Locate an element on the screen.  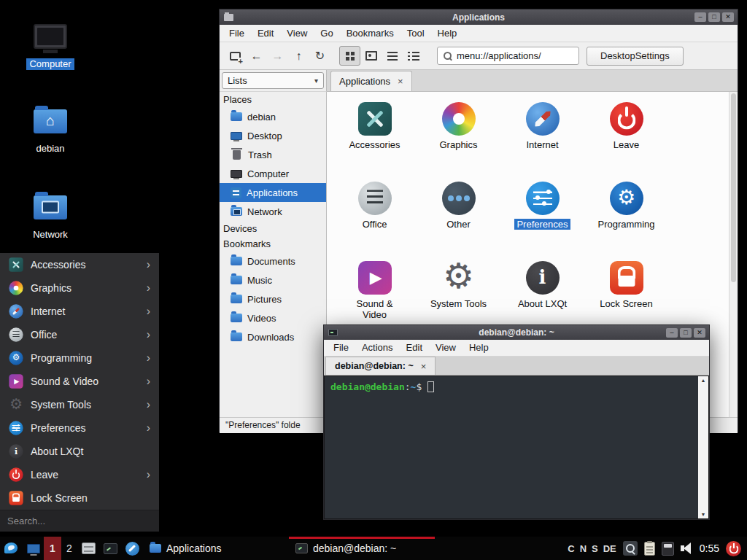
menu-item-internet: Internet› is located at coordinates (80, 311).